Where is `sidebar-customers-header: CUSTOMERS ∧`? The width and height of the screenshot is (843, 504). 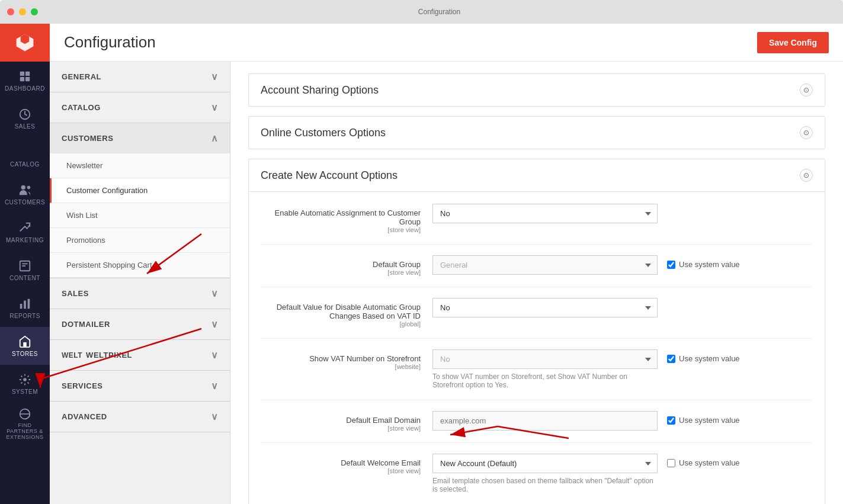 sidebar-customers-header: CUSTOMERS ∧ is located at coordinates (140, 139).